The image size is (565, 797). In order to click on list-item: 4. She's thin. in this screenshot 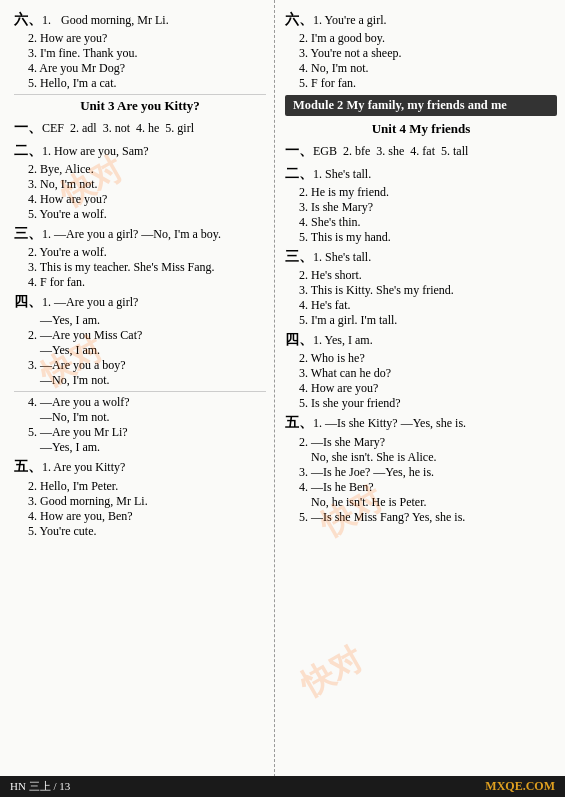, I will do `click(428, 222)`.